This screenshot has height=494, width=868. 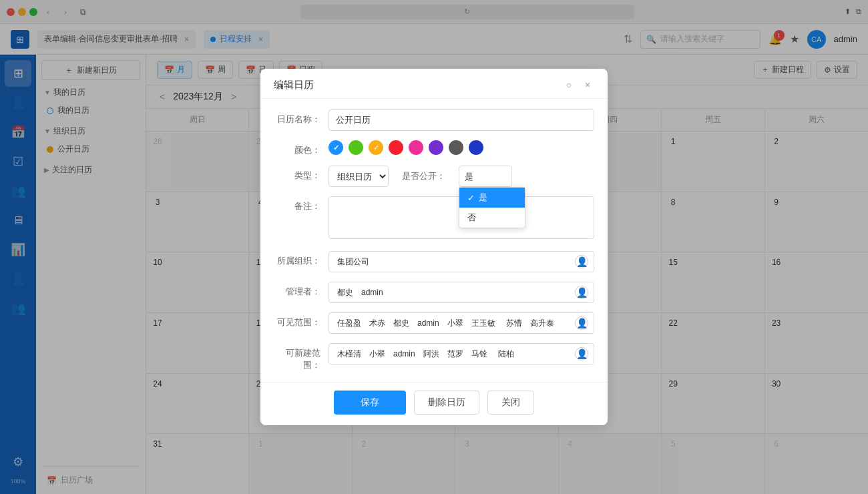 What do you see at coordinates (461, 292) in the screenshot?
I see `manager-field: 都史 admin 👤` at bounding box center [461, 292].